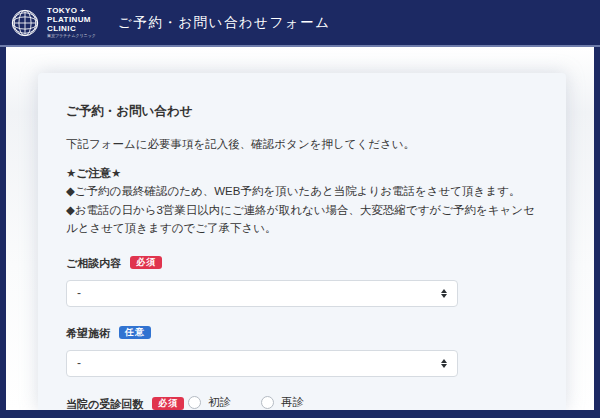 The height and width of the screenshot is (418, 600). What do you see at coordinates (302, 402) in the screenshot?
I see `field-visit-count: 当院の受診回数必須 初診 再診` at bounding box center [302, 402].